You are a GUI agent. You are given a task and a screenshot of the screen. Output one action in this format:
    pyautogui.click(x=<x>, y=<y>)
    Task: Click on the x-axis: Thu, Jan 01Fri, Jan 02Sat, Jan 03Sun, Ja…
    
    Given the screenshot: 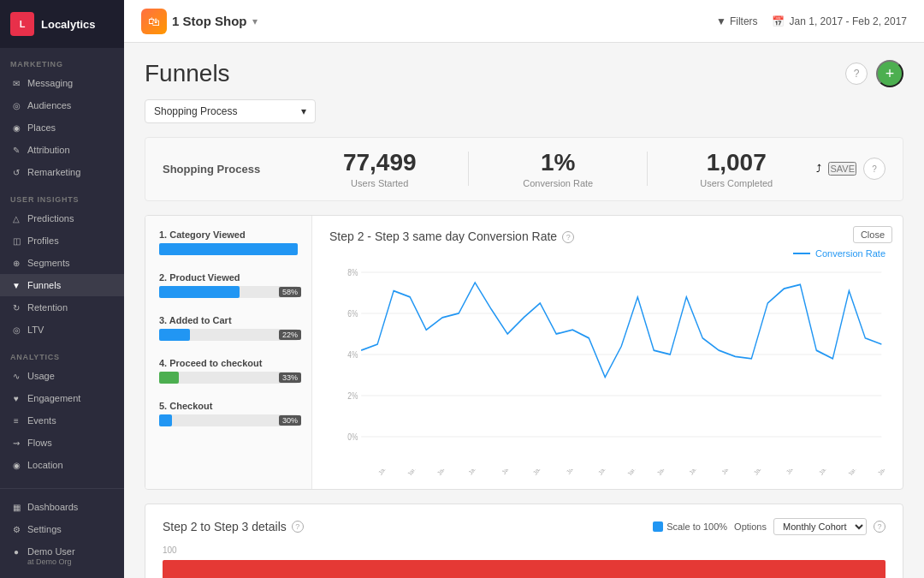 What is the action you would take?
    pyautogui.click(x=607, y=473)
    